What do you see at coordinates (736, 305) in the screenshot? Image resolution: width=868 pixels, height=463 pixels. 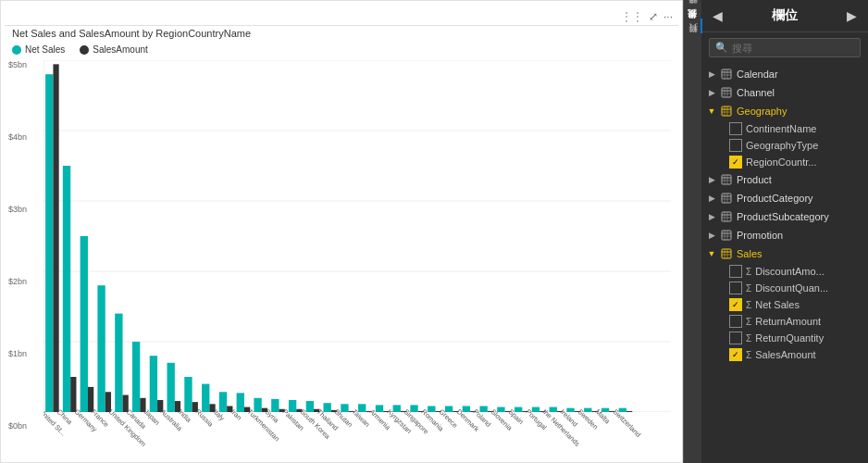 I see `checkbox-netsales` at bounding box center [736, 305].